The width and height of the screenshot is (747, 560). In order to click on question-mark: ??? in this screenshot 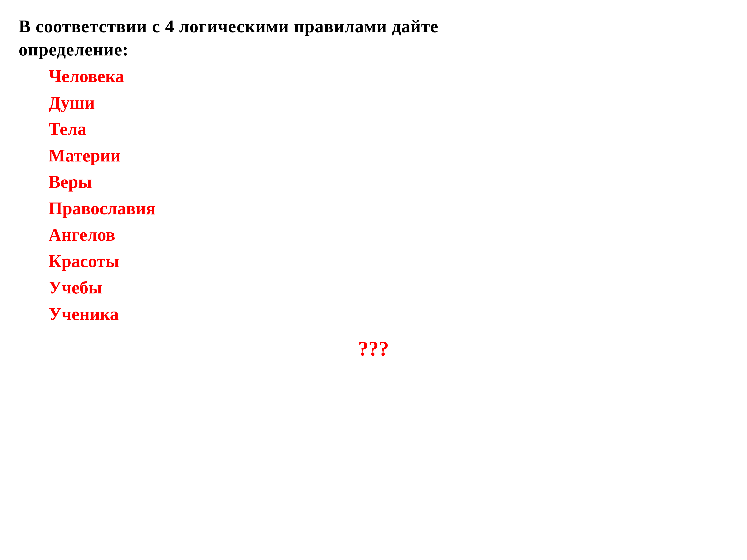, I will do `click(374, 349)`.